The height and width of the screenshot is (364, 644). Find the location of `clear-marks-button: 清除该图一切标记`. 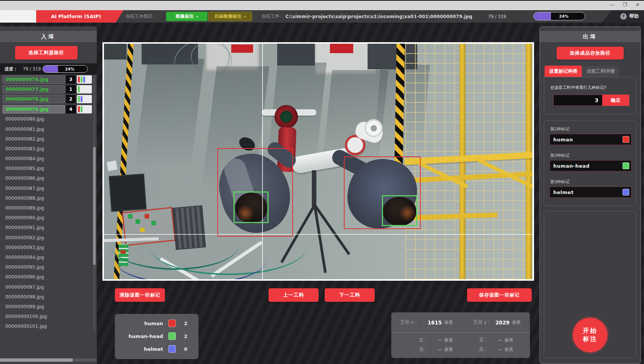

clear-marks-button: 清除该图一切标记 is located at coordinates (140, 295).